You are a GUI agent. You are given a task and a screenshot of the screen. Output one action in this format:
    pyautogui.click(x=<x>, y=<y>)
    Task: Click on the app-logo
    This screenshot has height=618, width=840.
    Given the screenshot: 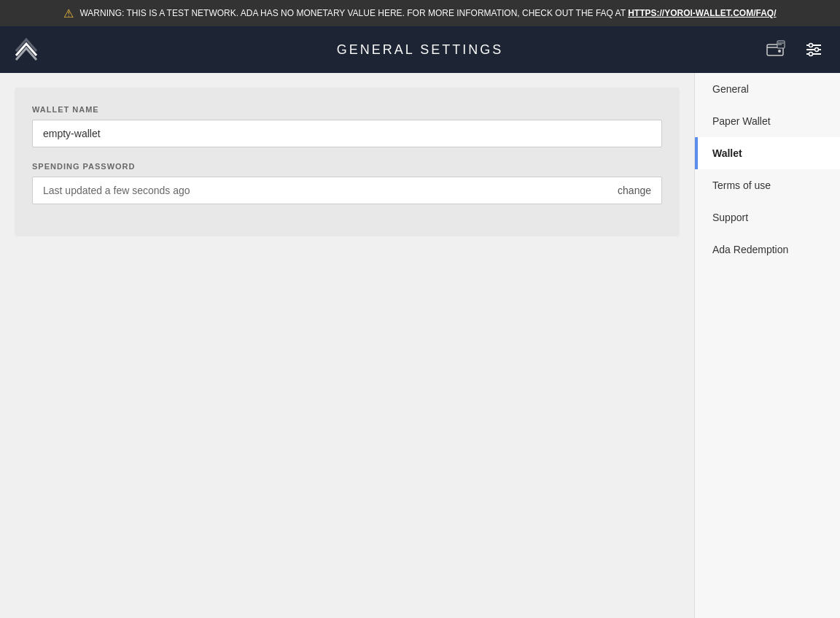 What is the action you would take?
    pyautogui.click(x=26, y=50)
    